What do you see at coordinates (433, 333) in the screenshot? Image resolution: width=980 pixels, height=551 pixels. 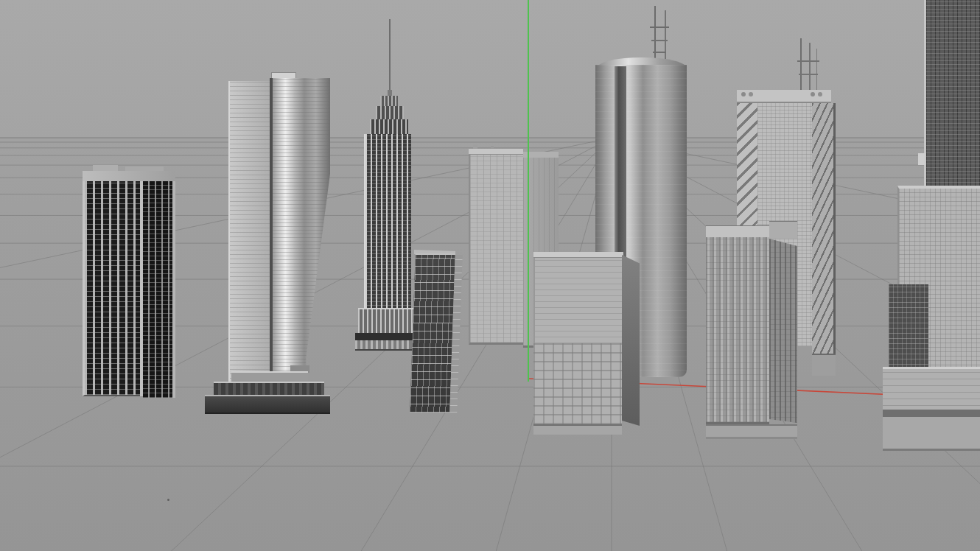 I see `building-small-dark-building-part` at bounding box center [433, 333].